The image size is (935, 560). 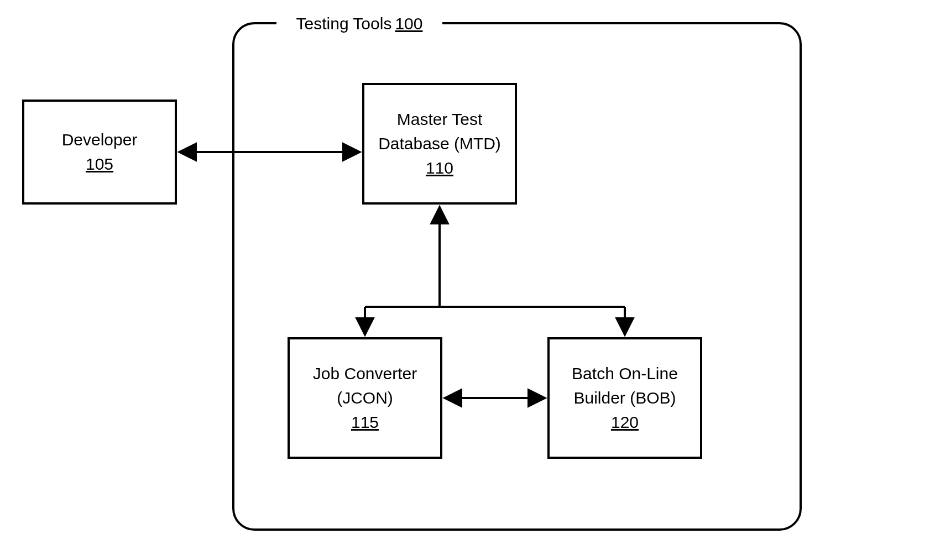 I want to click on mtd-line2: Database (MTD), so click(x=440, y=144).